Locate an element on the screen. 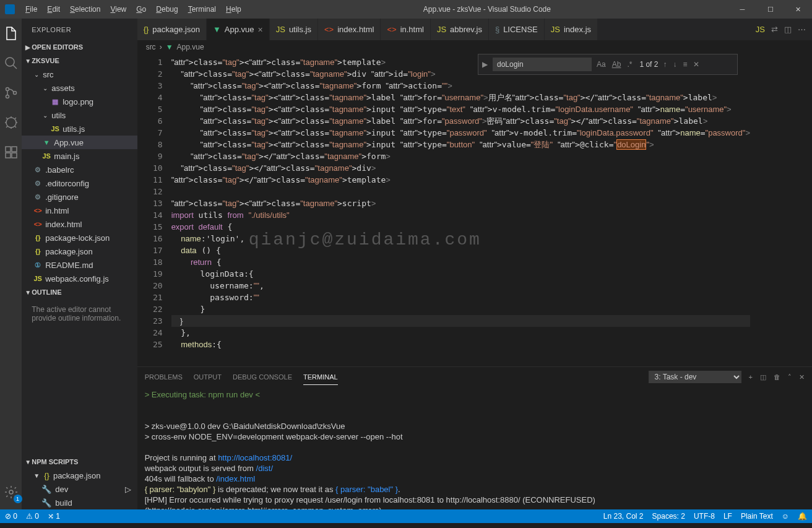  tree-item-App-vue: ▼App.vue is located at coordinates (79, 142).